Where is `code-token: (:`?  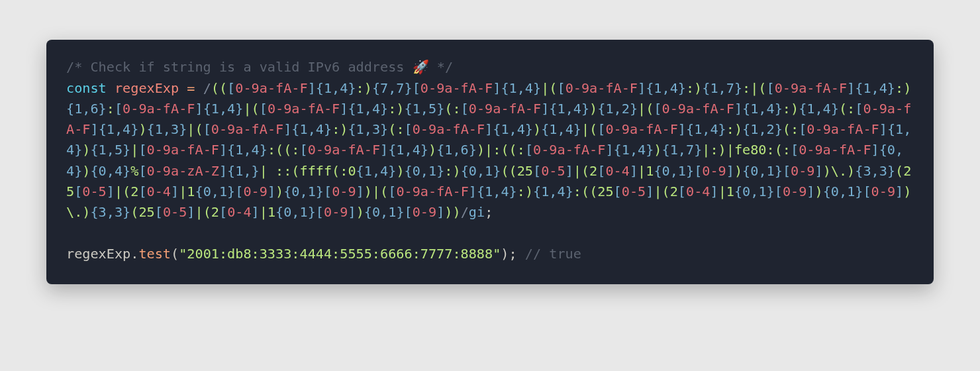
code-token: (: is located at coordinates (791, 129).